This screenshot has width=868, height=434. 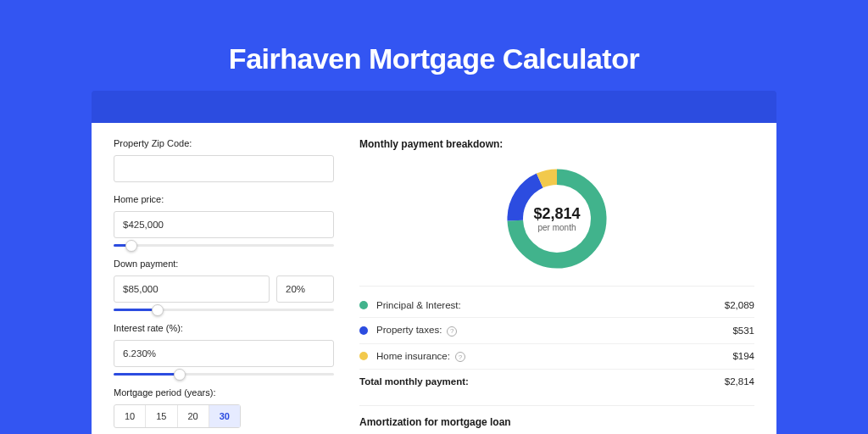 What do you see at coordinates (554, 357) in the screenshot?
I see `row-name: Home insurance:?` at bounding box center [554, 357].